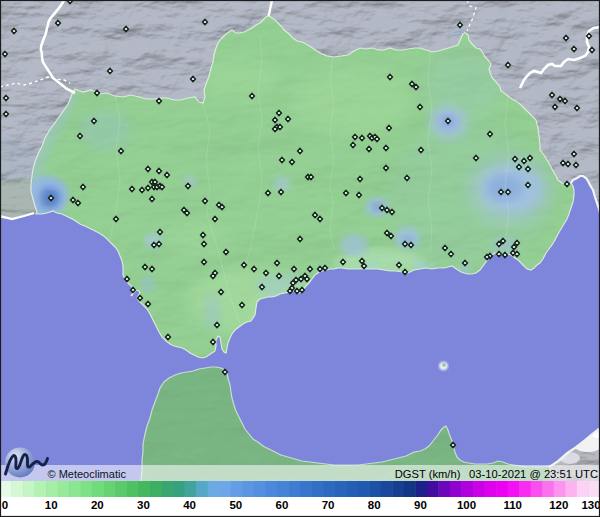 This screenshot has width=600, height=517. Describe the element at coordinates (466, 505) in the screenshot. I see `svg-text: 100` at that location.